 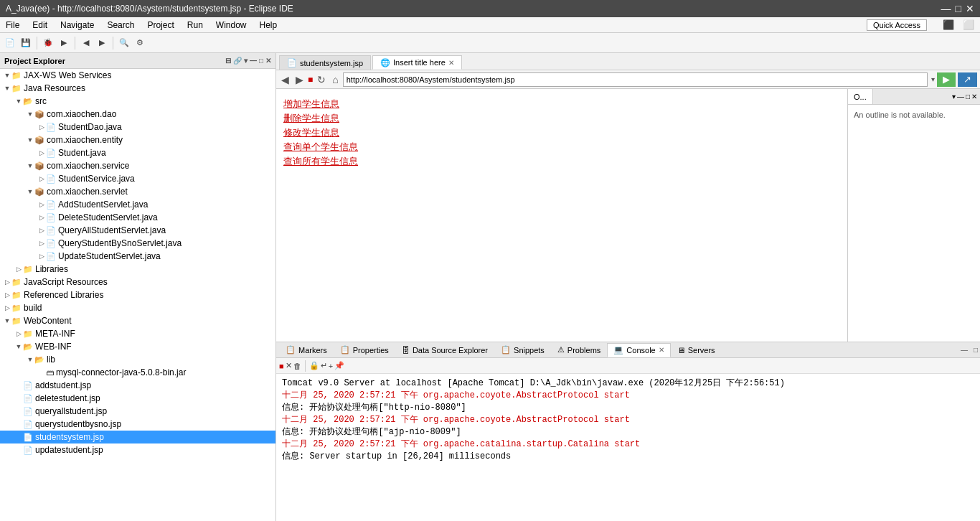 I want to click on tab-outline: O..., so click(x=861, y=96).